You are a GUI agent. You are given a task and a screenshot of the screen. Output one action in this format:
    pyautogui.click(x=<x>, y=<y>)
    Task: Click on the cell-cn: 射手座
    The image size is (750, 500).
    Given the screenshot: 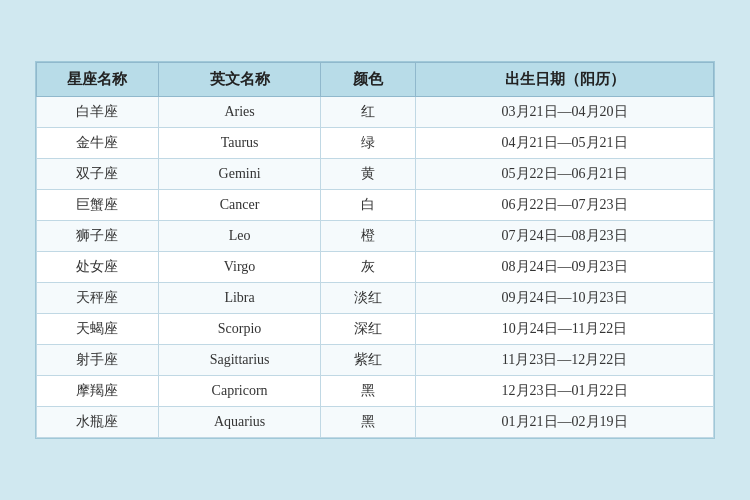 What is the action you would take?
    pyautogui.click(x=98, y=360)
    